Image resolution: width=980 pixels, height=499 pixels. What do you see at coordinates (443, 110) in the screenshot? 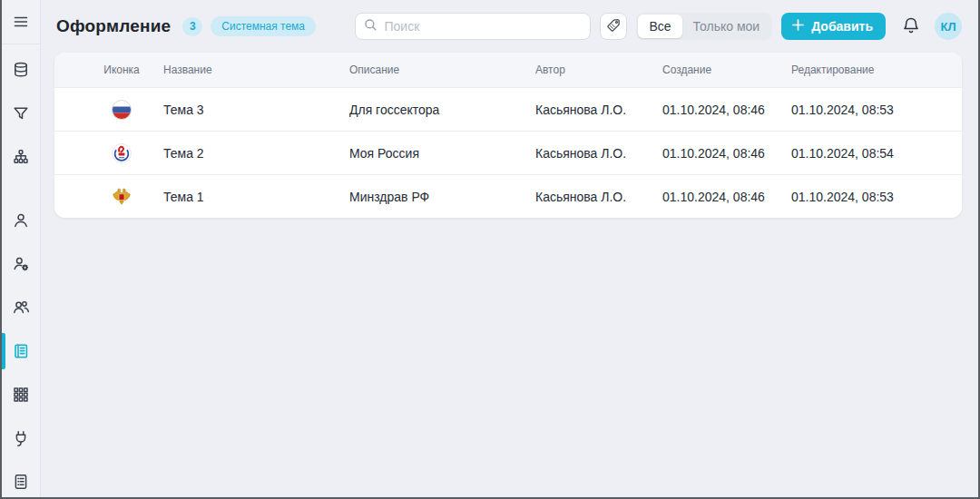
I see `theme-description: Для госсектора` at bounding box center [443, 110].